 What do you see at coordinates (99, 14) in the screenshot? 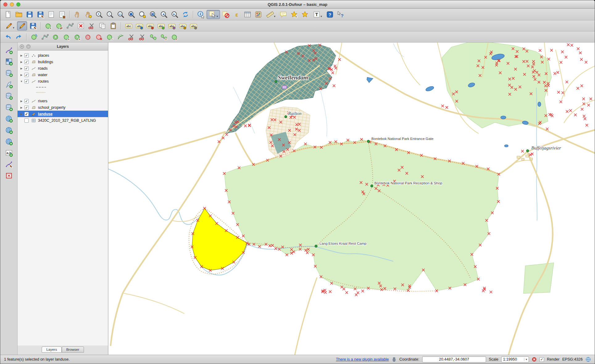
I see `zoom-in-button: +` at bounding box center [99, 14].